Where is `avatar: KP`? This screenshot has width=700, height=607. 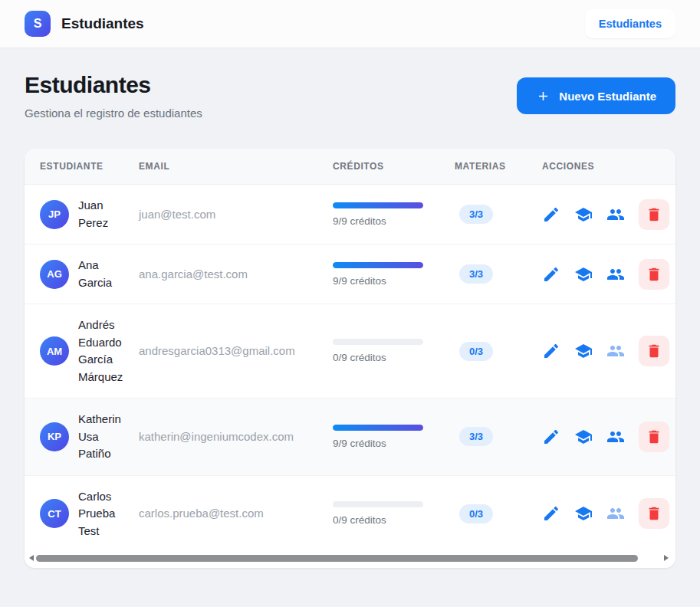
avatar: KP is located at coordinates (54, 437).